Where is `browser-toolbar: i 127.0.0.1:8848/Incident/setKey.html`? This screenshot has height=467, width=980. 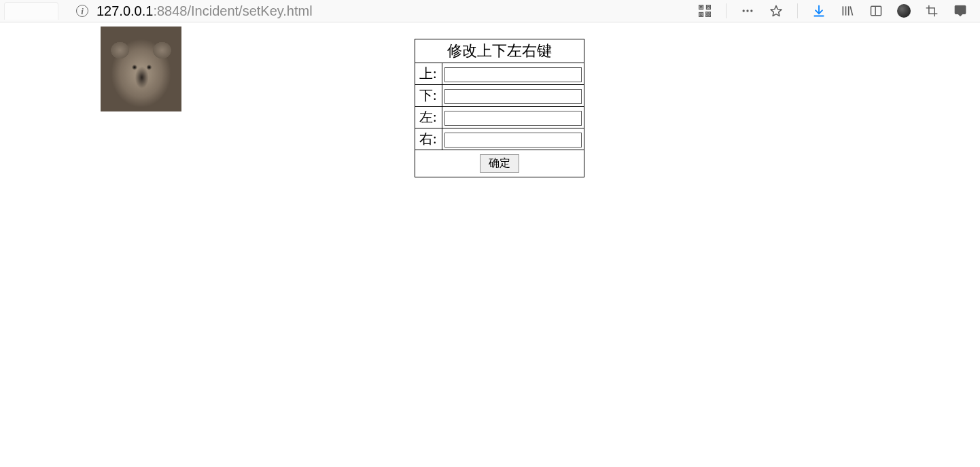
browser-toolbar: i 127.0.0.1:8848/Incident/setKey.html is located at coordinates (490, 11).